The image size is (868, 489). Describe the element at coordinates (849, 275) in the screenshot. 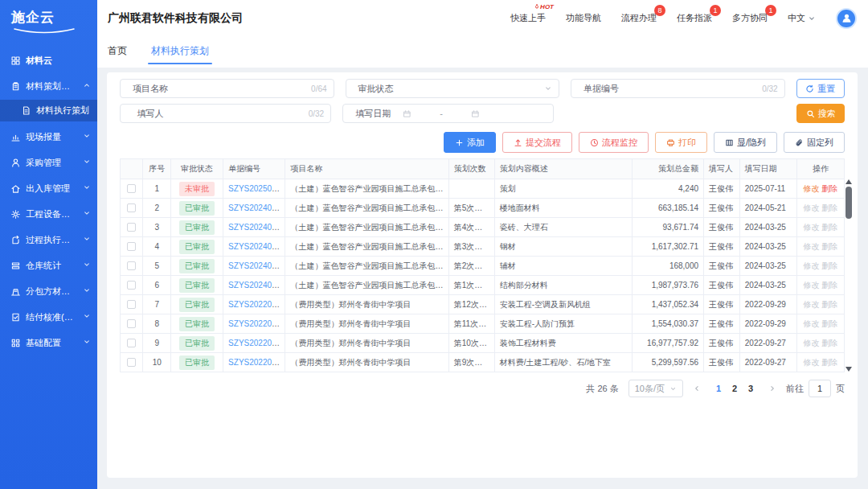

I see `table-vertical-scrollbar` at that location.